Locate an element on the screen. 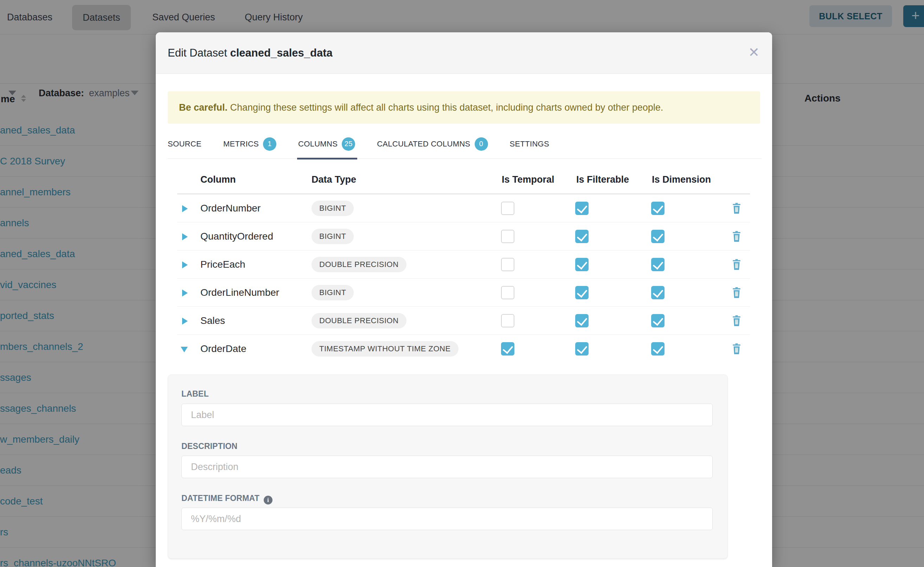 Image resolution: width=924 pixels, height=567 pixels. tab-label: SOURCE is located at coordinates (185, 144).